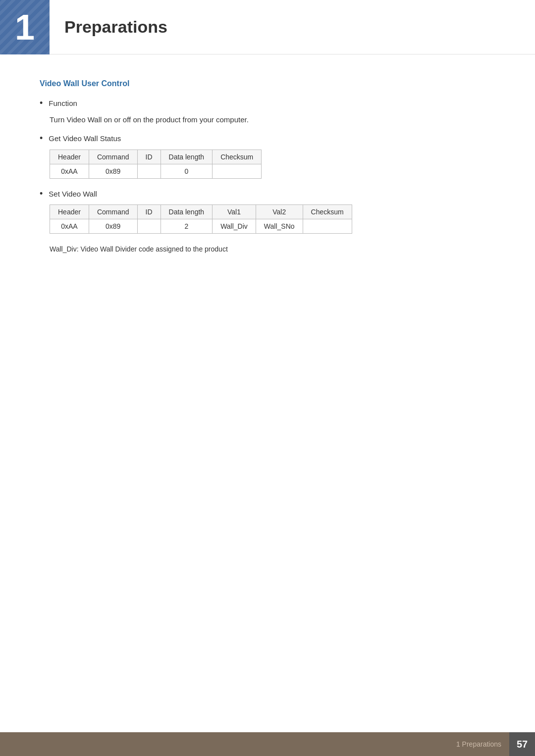 This screenshot has height=756, width=535. What do you see at coordinates (149, 212) in the screenshot?
I see `col2-header-id: ID` at bounding box center [149, 212].